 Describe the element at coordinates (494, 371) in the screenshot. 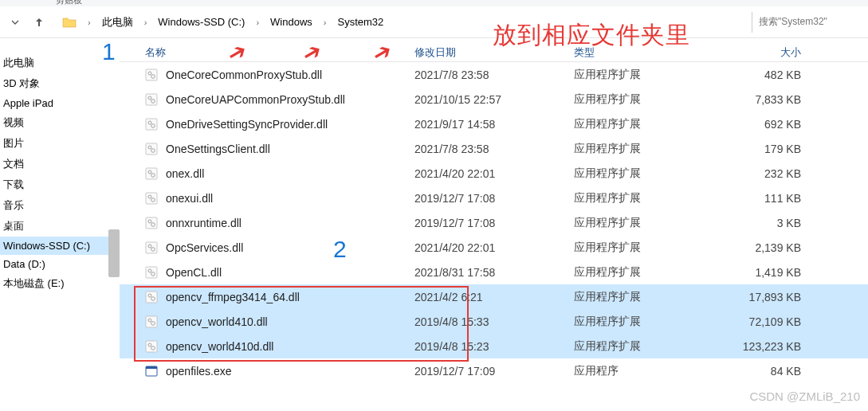

I see `file-row: openfiles.exe2019/12/7 17:09应用程序84 KB` at that location.